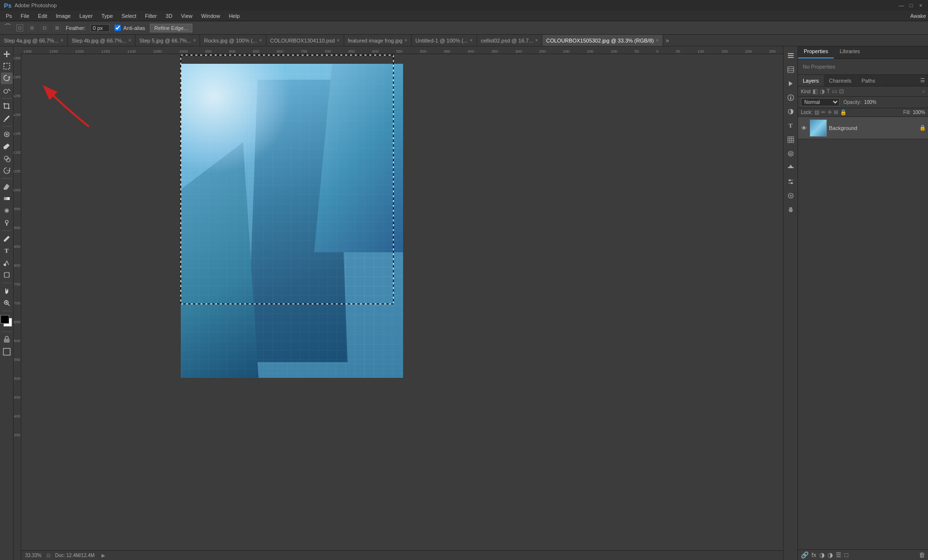 The image size is (928, 560). Describe the element at coordinates (843, 112) in the screenshot. I see `lock-all-icon: 🔒` at that location.